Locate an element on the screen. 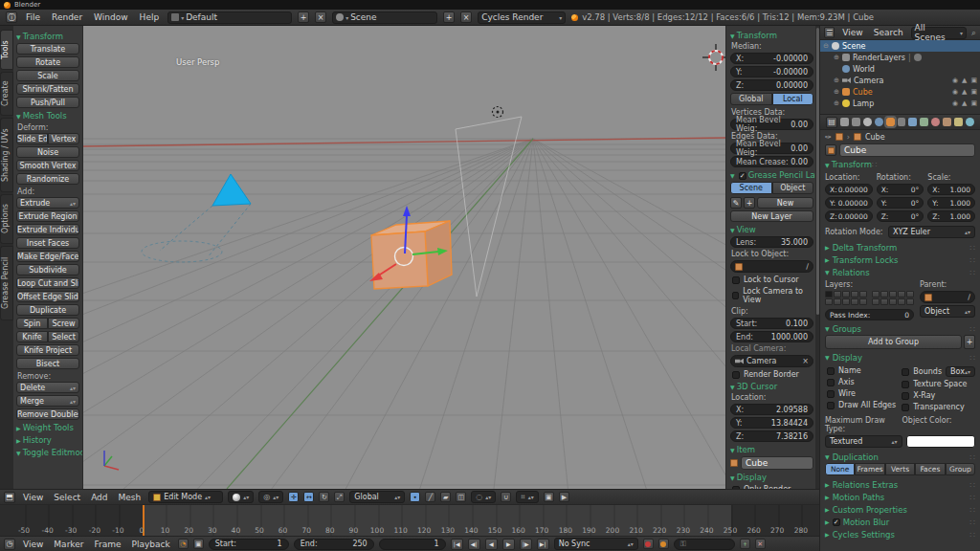 This screenshot has height=551, width=980. view3d-add-menu: Add is located at coordinates (100, 497).